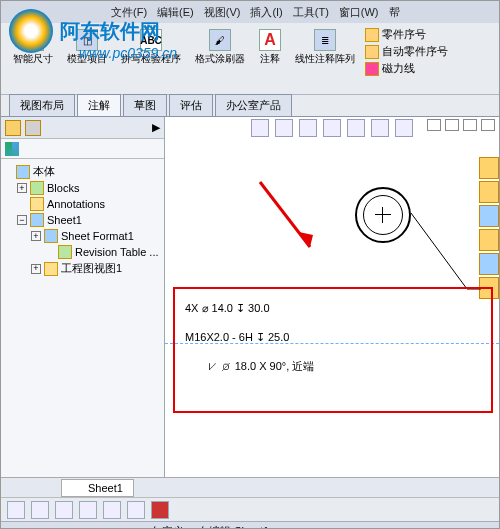 This screenshot has height=529, width=500. What do you see at coordinates (394, 12) in the screenshot?
I see `menu-help: 帮` at bounding box center [394, 12].